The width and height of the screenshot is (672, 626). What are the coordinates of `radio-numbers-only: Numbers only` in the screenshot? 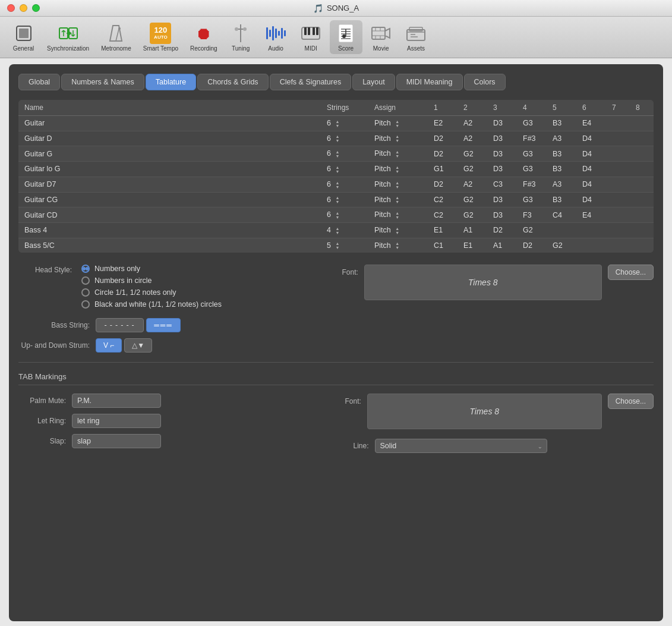 It's located at (152, 269).